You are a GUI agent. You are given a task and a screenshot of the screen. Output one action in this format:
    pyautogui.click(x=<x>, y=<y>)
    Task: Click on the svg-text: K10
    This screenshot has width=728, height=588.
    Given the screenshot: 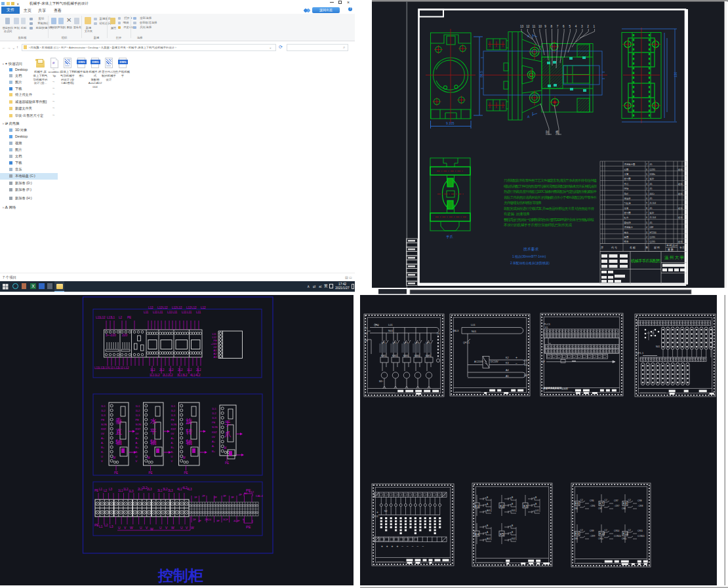 What is the action you would take?
    pyautogui.click(x=602, y=534)
    